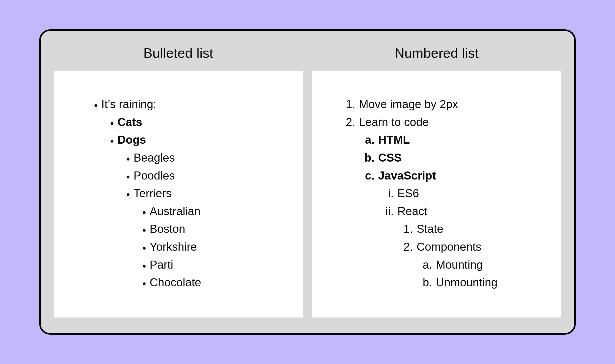  What do you see at coordinates (167, 229) in the screenshot?
I see `list-item-label: Boston` at bounding box center [167, 229].